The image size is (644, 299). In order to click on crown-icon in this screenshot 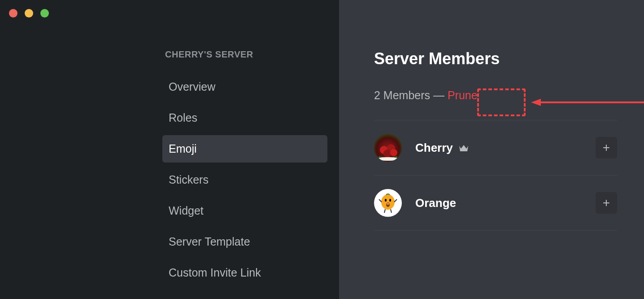, I will do `click(464, 148)`.